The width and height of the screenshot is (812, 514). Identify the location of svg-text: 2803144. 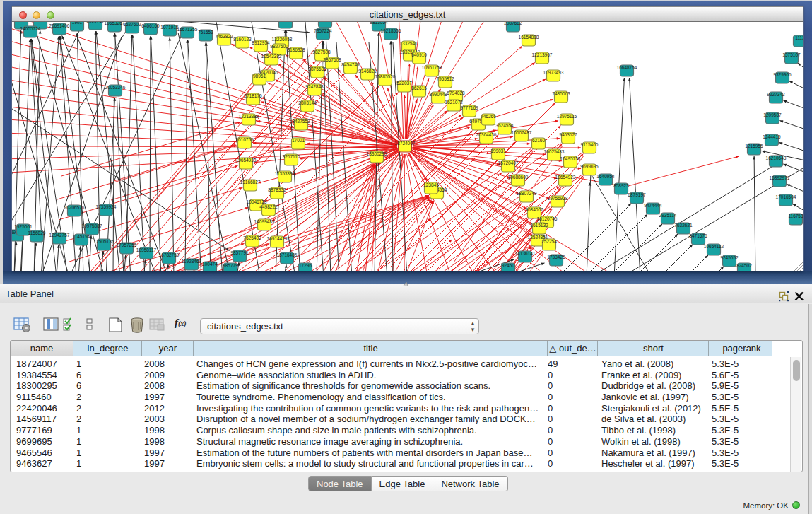
(307, 103).